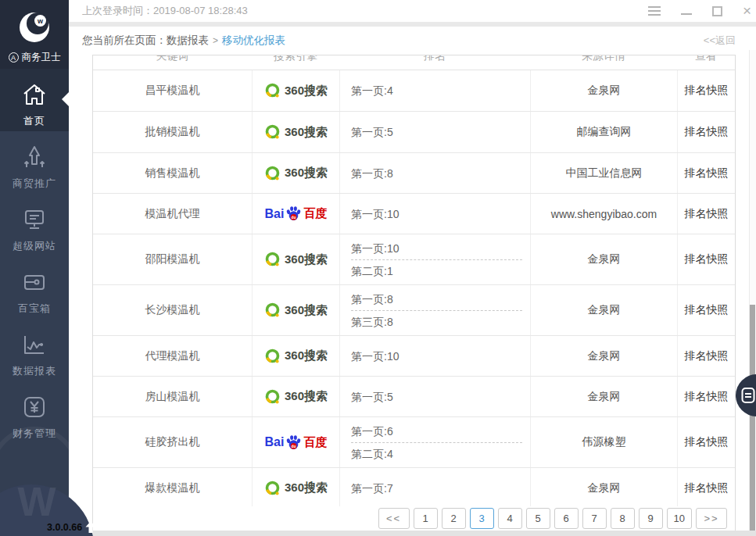 The image size is (756, 536). What do you see at coordinates (441, 132) in the screenshot?
I see `rank-value: 第一页:5` at bounding box center [441, 132].